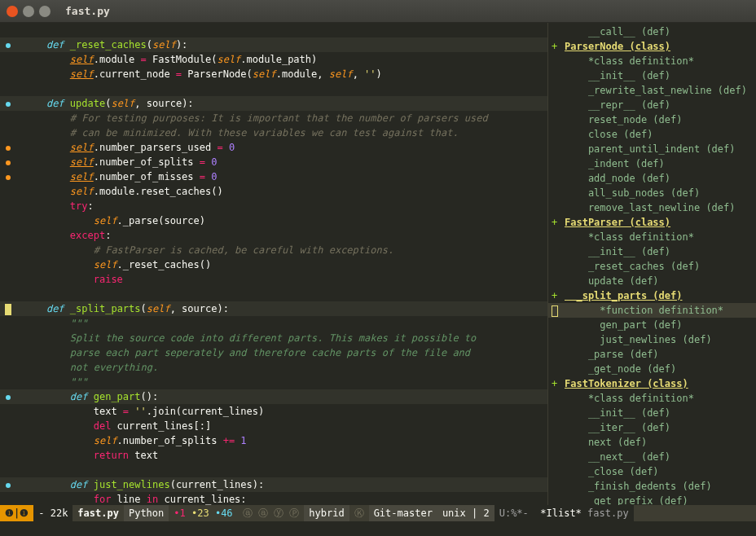 The width and height of the screenshot is (756, 536). I want to click on outline-item: +FastTokenizer (class), so click(652, 384).